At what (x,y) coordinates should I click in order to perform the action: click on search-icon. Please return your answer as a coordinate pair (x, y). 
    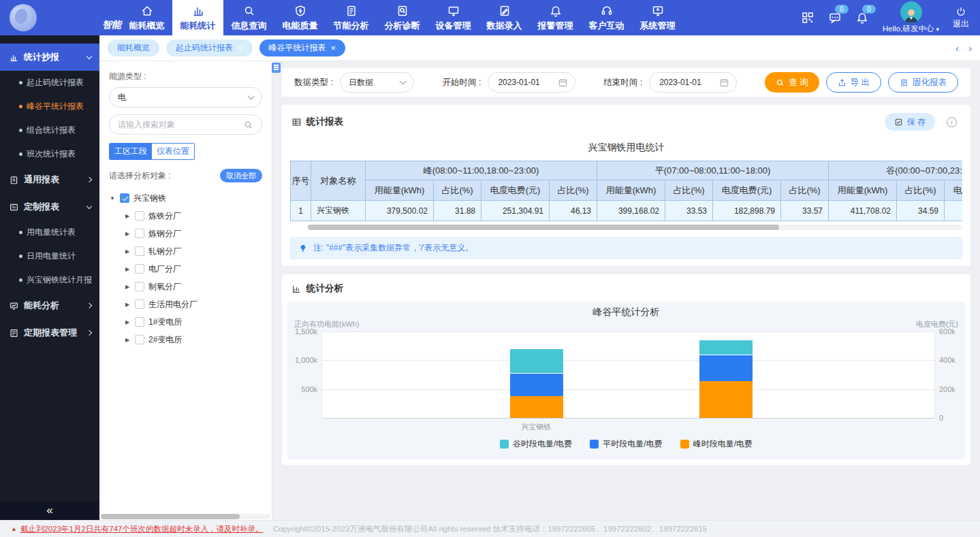
    Looking at the image, I should click on (248, 125).